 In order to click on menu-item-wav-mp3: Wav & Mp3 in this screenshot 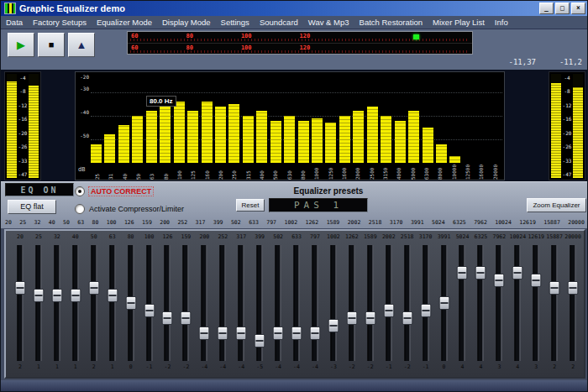, I will do `click(329, 22)`.